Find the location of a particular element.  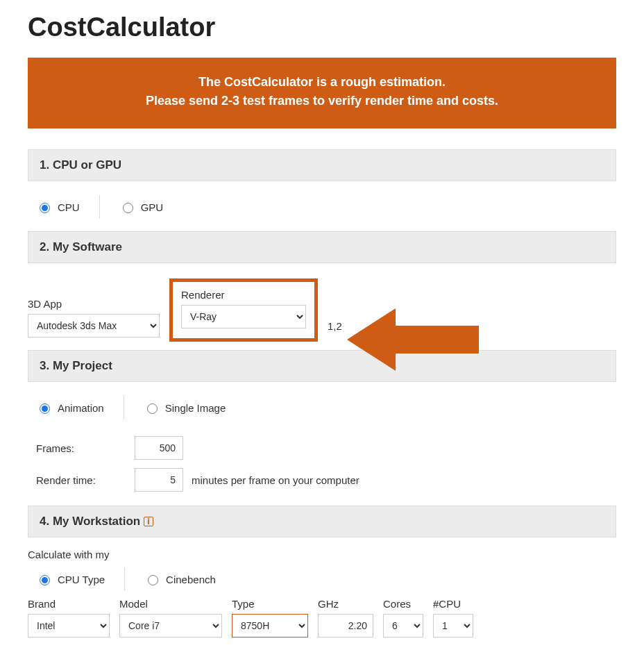

radio-gpu-input is located at coordinates (128, 208).